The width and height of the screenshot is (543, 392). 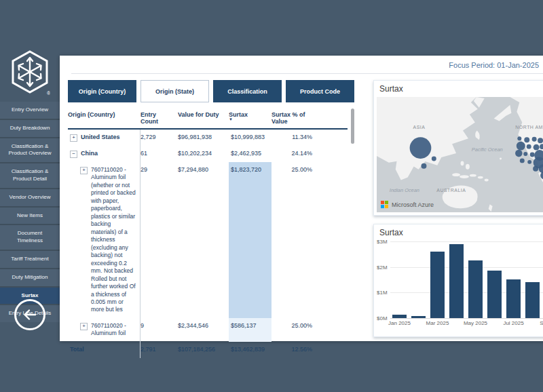 I want to click on bar-apr-2025, so click(x=456, y=281).